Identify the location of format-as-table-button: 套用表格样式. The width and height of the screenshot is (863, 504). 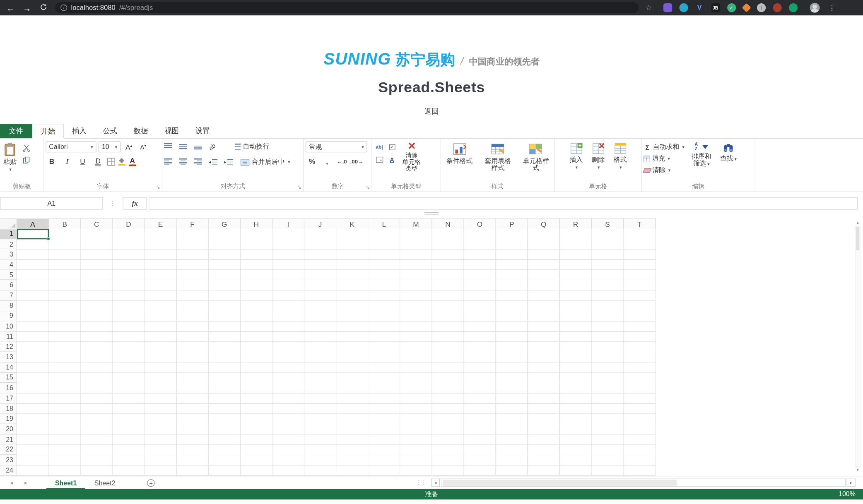
(498, 157).